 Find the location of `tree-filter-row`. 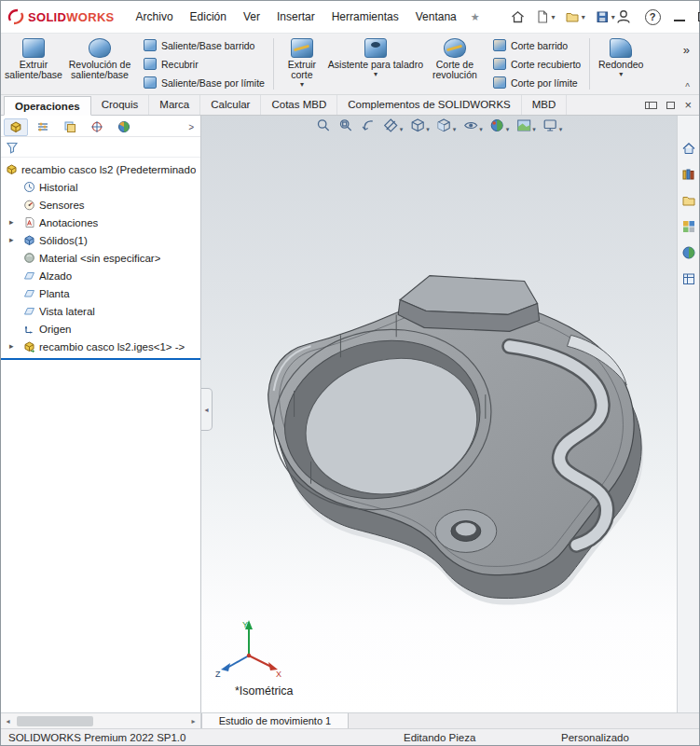

tree-filter-row is located at coordinates (101, 147).